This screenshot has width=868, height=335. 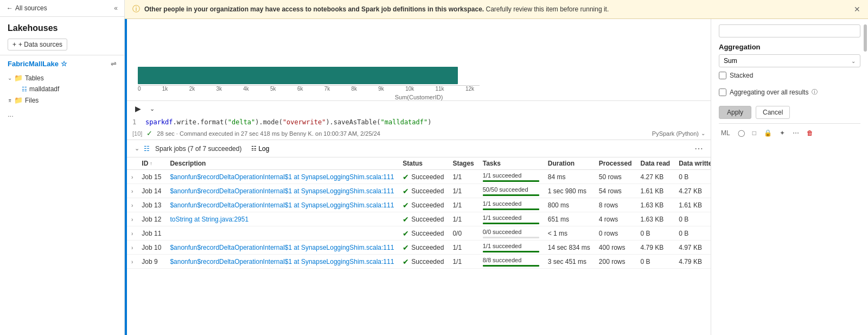 I want to click on cell-language: PySpark (Python), so click(x=675, y=134).